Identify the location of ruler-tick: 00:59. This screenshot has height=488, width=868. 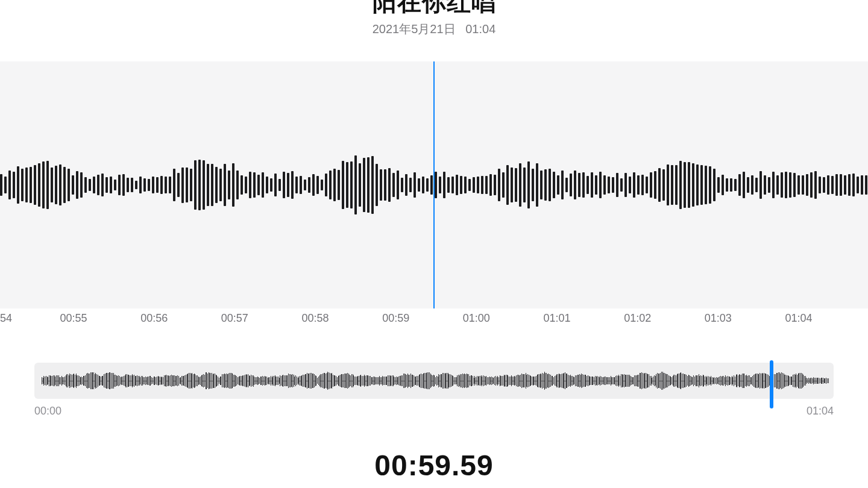
(395, 318).